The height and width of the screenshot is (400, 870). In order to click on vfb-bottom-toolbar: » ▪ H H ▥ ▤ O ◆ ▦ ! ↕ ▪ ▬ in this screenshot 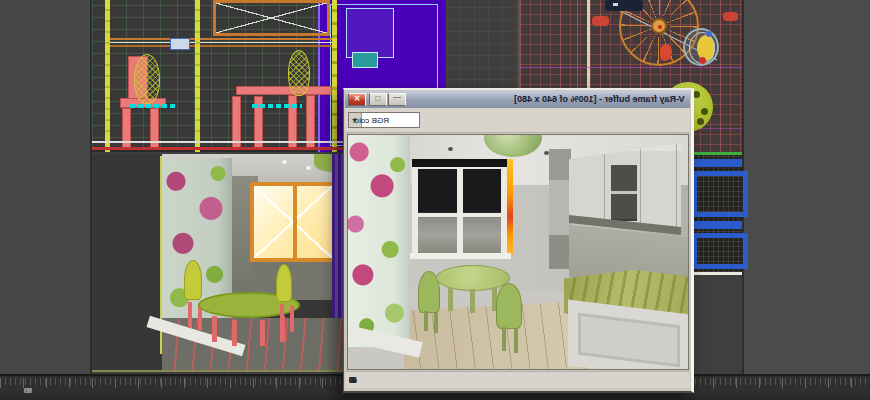, I will do `click(518, 380)`.